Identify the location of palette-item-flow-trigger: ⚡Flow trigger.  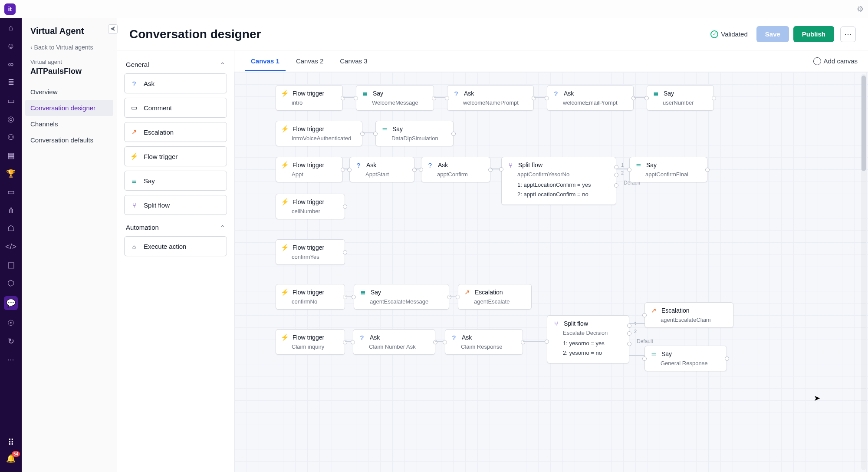
(175, 156).